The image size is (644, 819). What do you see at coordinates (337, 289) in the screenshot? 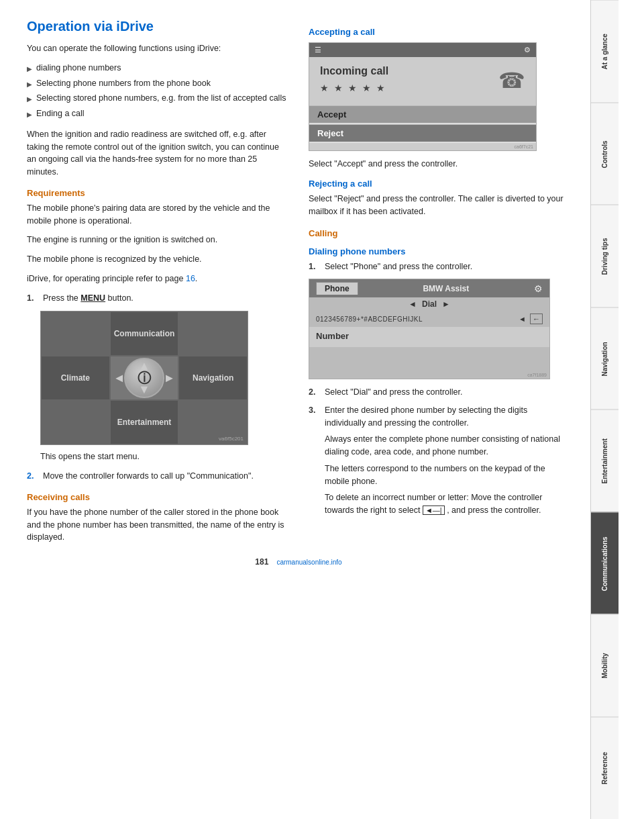
I see `phone-tab: Phone` at bounding box center [337, 289].